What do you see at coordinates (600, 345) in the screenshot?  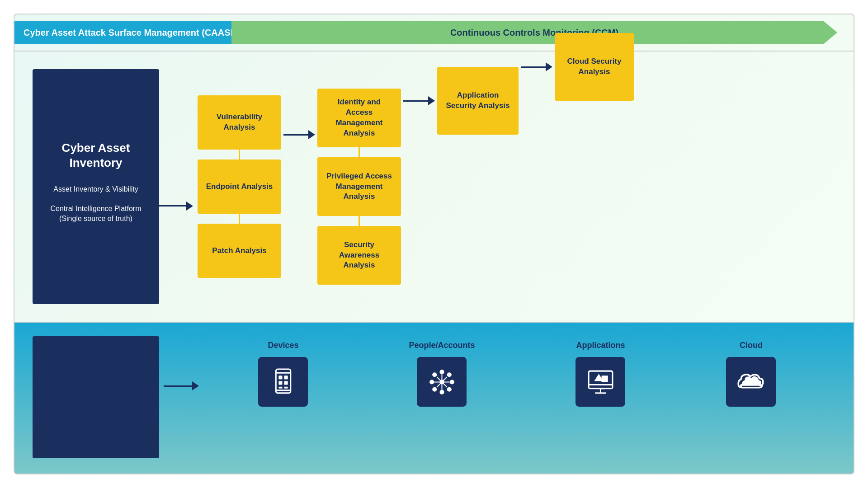 I see `applications-label: Applications` at bounding box center [600, 345].